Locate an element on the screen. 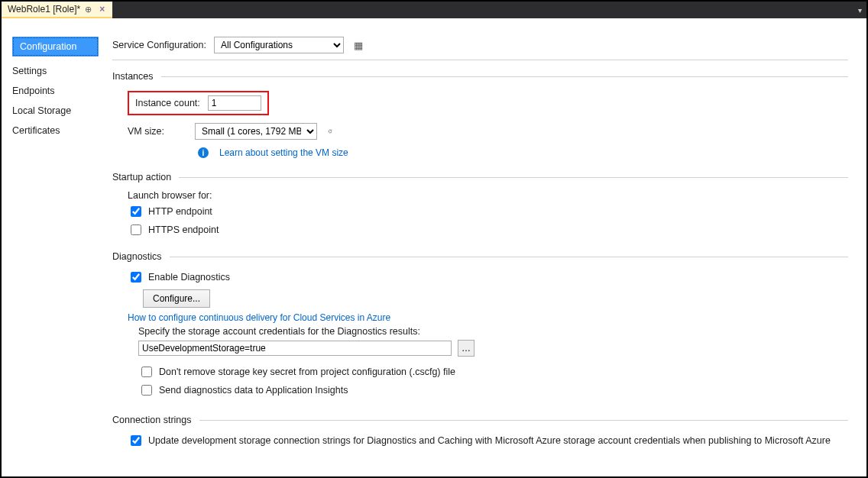  enable-diagnostics-checkbox: Enable Diagnostics is located at coordinates (487, 277).